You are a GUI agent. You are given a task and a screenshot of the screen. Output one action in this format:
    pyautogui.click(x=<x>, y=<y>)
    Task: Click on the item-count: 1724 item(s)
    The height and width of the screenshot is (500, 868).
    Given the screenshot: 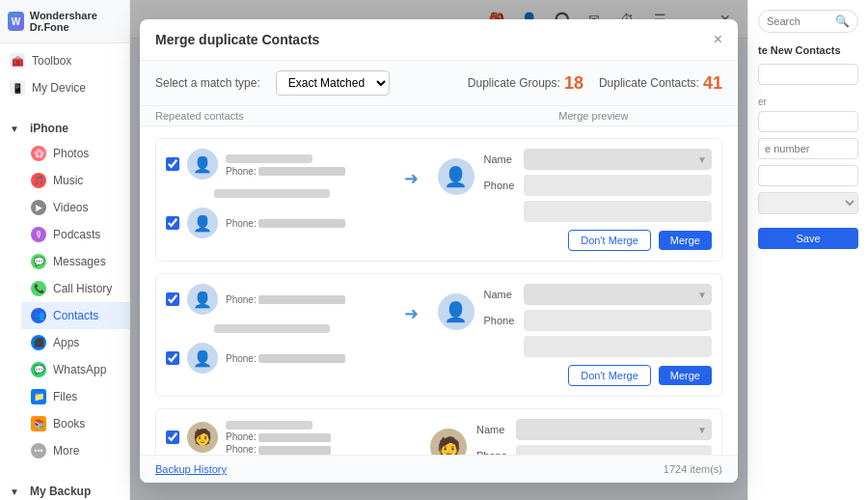 What is the action you would take?
    pyautogui.click(x=692, y=469)
    